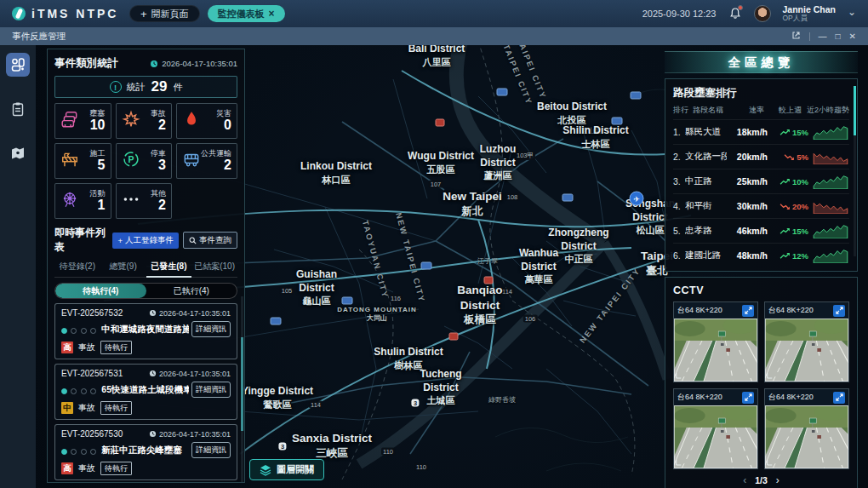 This screenshot has height=488, width=868. What do you see at coordinates (145, 121) in the screenshot?
I see `stat-card-accident: 事故2` at bounding box center [145, 121].